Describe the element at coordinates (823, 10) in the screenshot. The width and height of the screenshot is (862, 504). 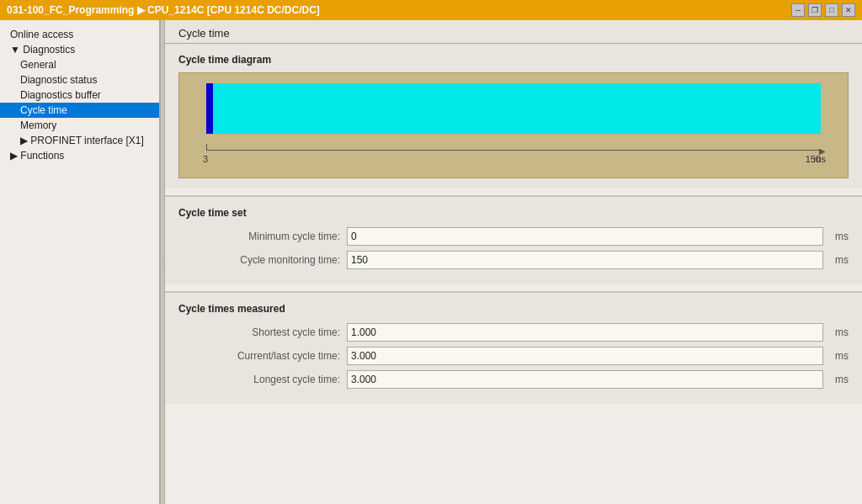
I see `window-controls: ─ ❐ □ ✕` at that location.